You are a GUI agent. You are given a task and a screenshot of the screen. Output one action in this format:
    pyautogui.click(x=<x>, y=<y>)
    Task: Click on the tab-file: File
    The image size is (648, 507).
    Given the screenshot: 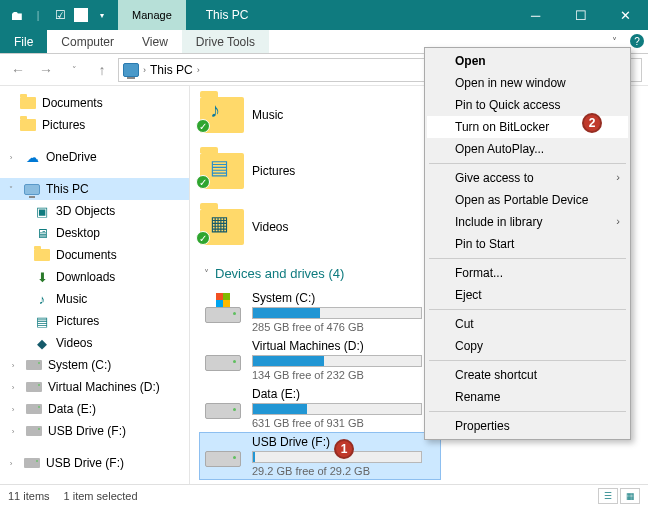 What is the action you would take?
    pyautogui.click(x=24, y=42)
    